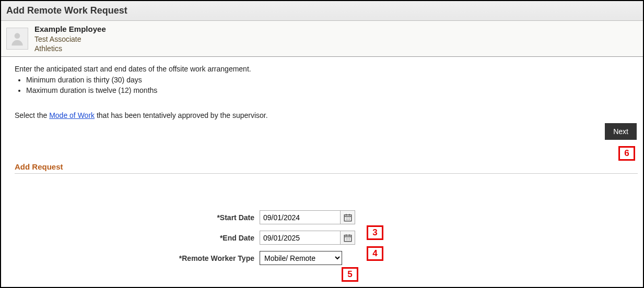 Image resolution: width=644 pixels, height=288 pixels. What do you see at coordinates (328, 86) in the screenshot?
I see `instructions-list: Minimum duration is thirty (30) days Max…` at bounding box center [328, 86].